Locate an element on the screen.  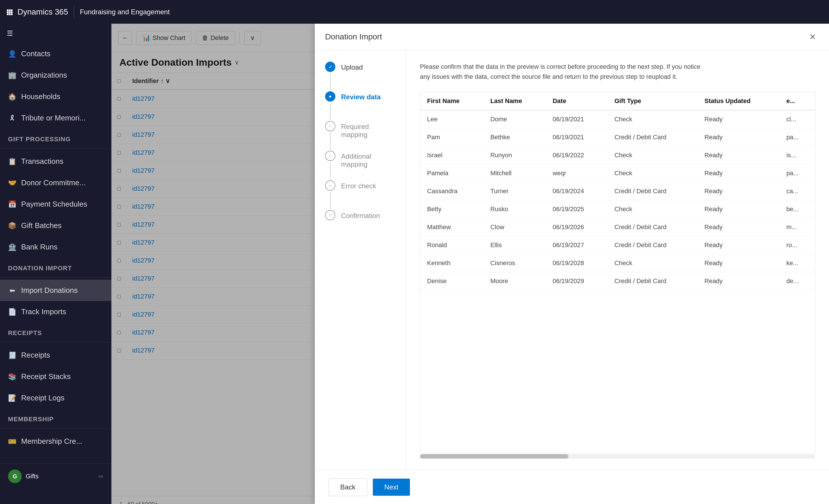
membership-section: Membership is located at coordinates (56, 417).